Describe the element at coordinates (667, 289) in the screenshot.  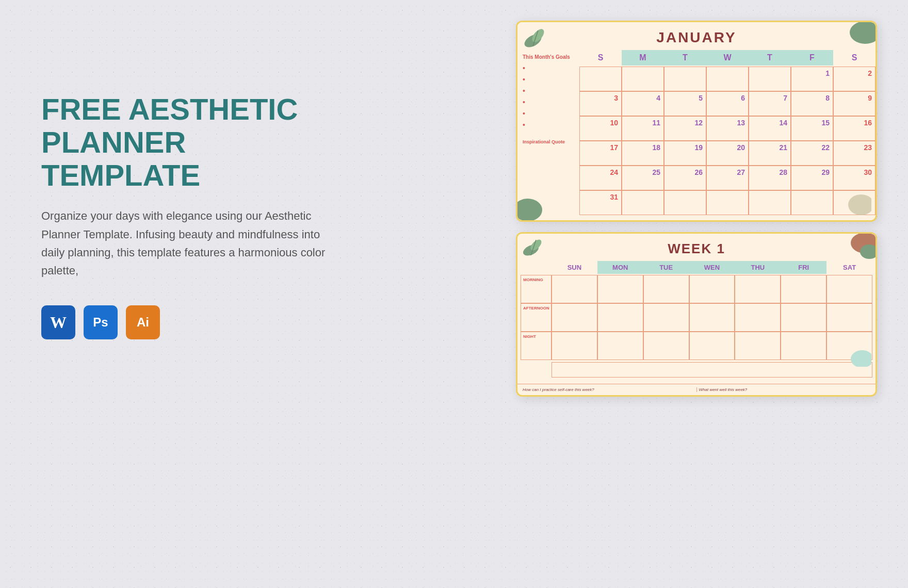
I see `morning-tue` at that location.